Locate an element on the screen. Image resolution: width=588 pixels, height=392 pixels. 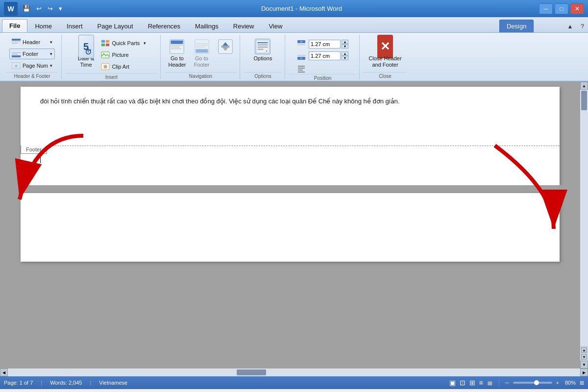
close-header-footer-button: ✕ Close Headerand Footer is located at coordinates (385, 53).